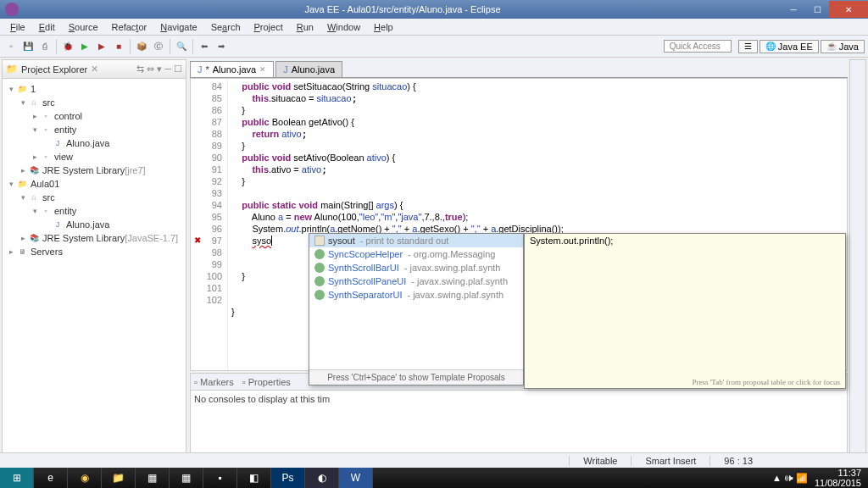  Describe the element at coordinates (434, 460) in the screenshot. I see `status-bar: Writable Smart Insert 96 : 13` at that location.